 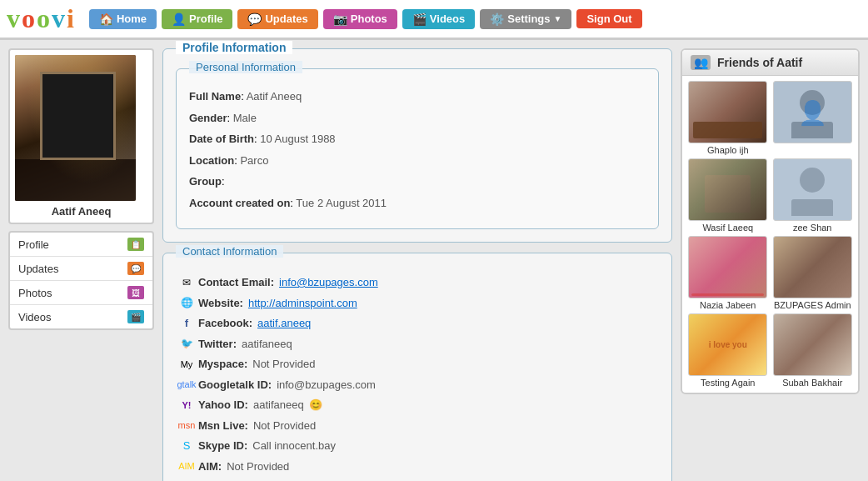 I want to click on friend-item-4: zee Shan, so click(x=813, y=195).